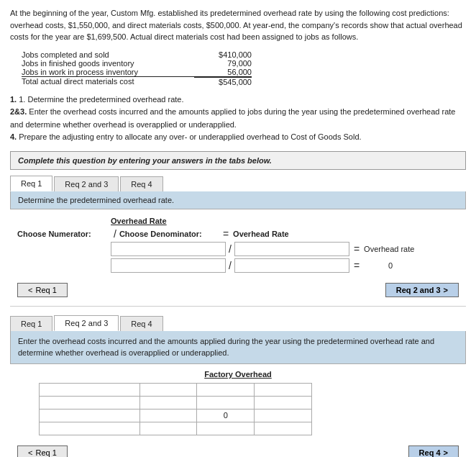  I want to click on prev-arrow-icon-2: <, so click(30, 453).